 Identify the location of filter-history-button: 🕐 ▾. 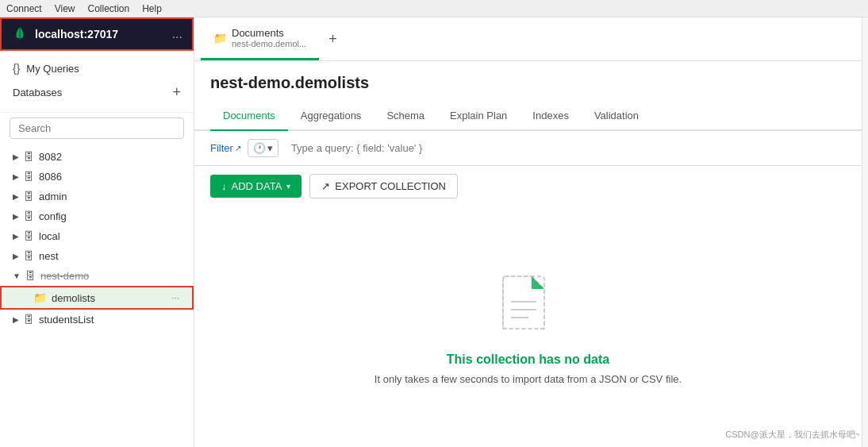
(263, 148).